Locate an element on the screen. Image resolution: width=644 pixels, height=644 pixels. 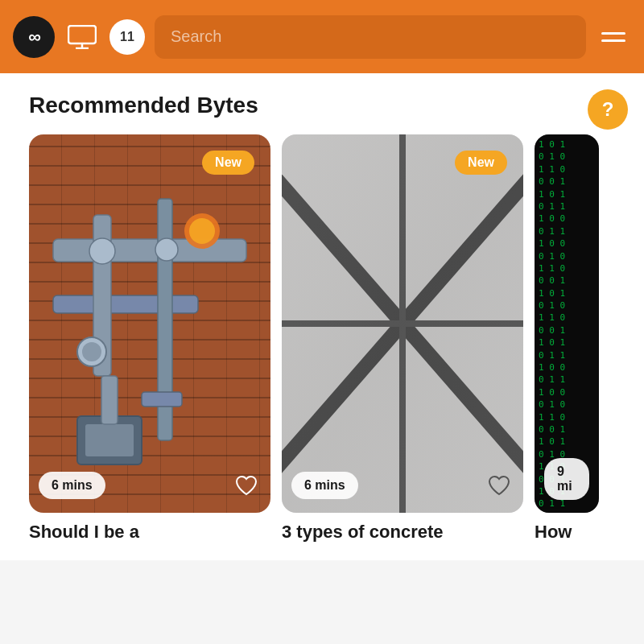
notification-count: 11 is located at coordinates (127, 37).